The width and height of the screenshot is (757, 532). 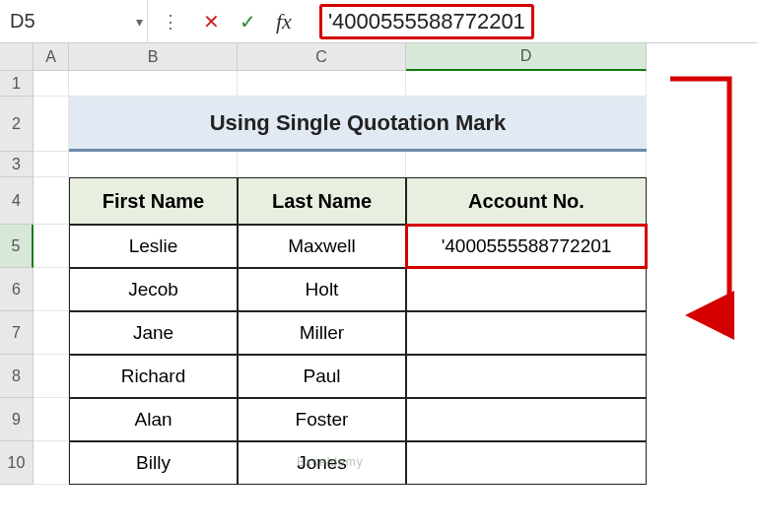 I want to click on cell-D3, so click(x=526, y=165).